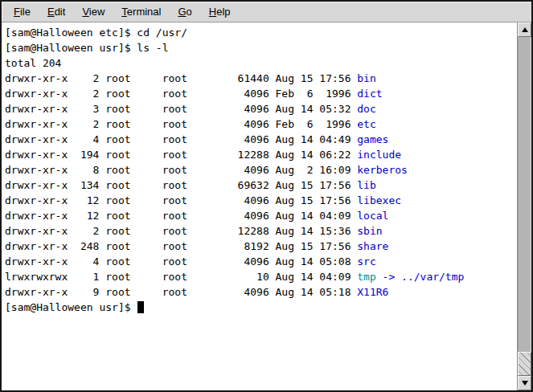  I want to click on file-row: drwxr-xr-x 2 root root 61440 Aug 15 17:5…, so click(260, 79).